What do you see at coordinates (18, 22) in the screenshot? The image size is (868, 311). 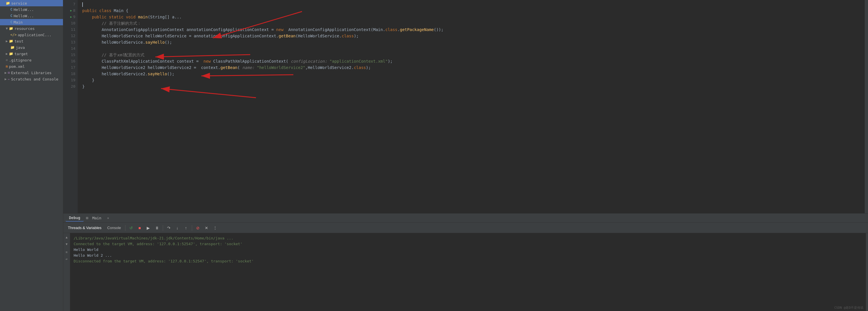 I see `sidebar-label: Main` at bounding box center [18, 22].